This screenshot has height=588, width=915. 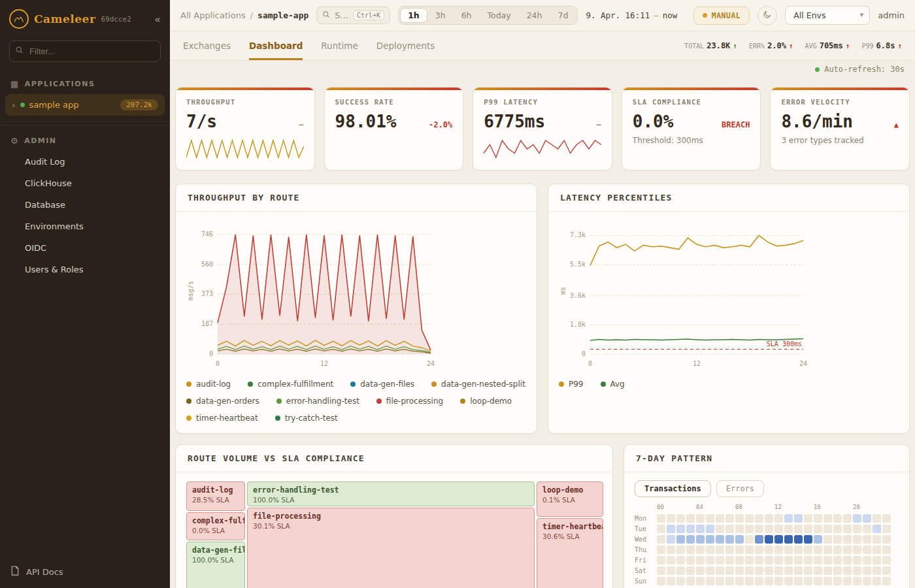 I want to click on tab: Deployments, so click(x=406, y=46).